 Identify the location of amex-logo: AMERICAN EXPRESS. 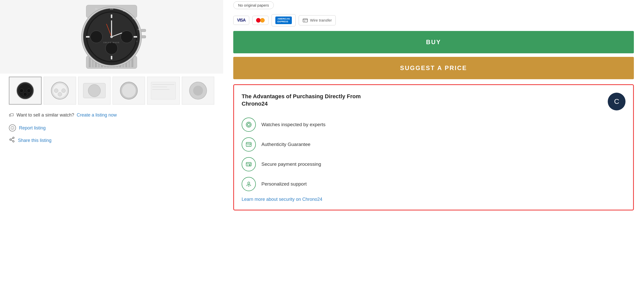
(283, 20).